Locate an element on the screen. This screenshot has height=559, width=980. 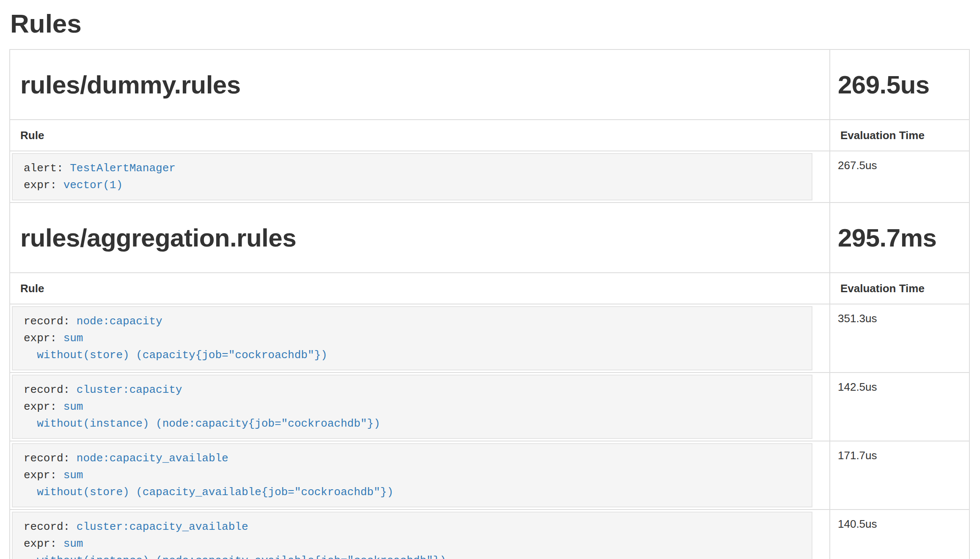
rule-evaluation-time: 267.5us is located at coordinates (900, 177).